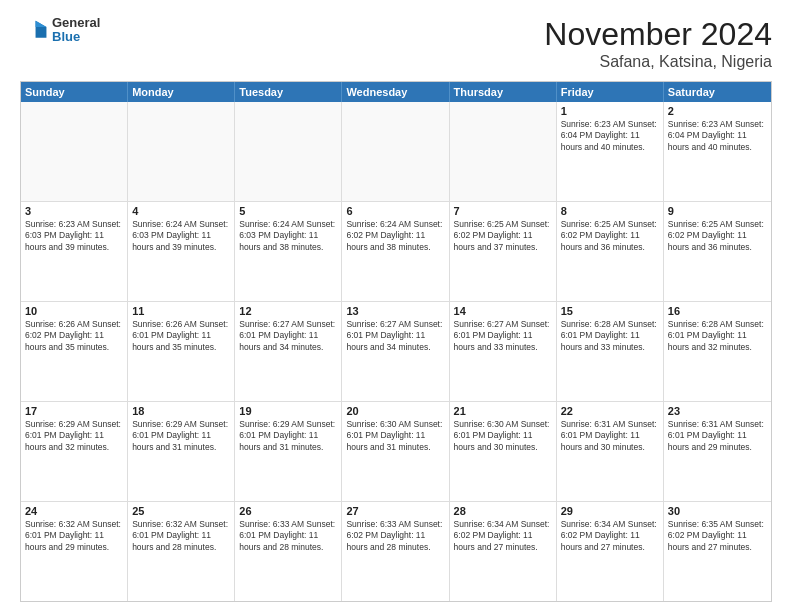  I want to click on calendar-day-cell: 18Sunrise: 6:29 AM Sunset: 6:01 PM Dayli…, so click(182, 452).